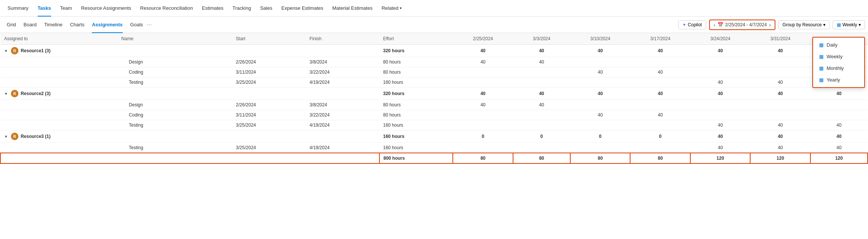 This screenshot has height=239, width=868. I want to click on daily-icon: ▦, so click(821, 45).